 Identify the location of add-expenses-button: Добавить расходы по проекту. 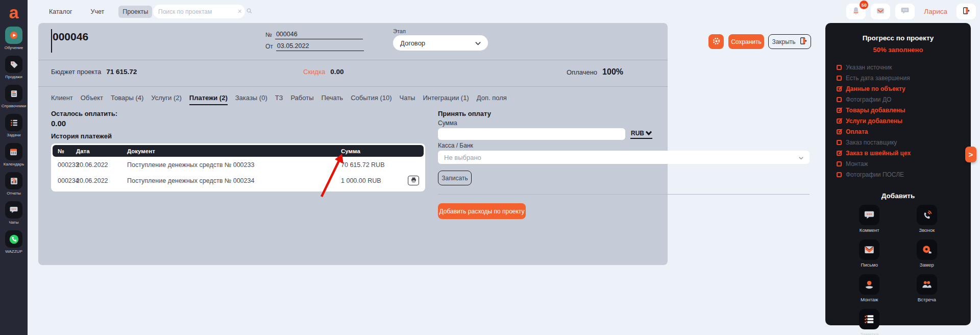
(482, 211).